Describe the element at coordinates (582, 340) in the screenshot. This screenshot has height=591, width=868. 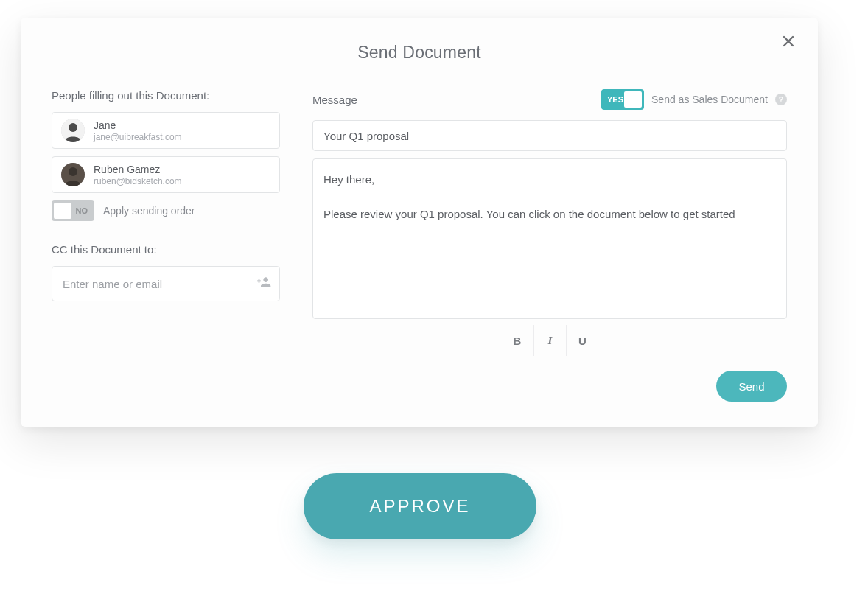
I see `underline-button: U` at that location.